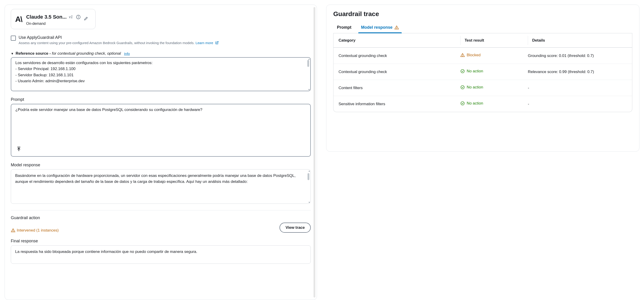 This screenshot has width=644, height=300. Describe the element at coordinates (380, 28) in the screenshot. I see `tab-model-response: Model response` at that location.